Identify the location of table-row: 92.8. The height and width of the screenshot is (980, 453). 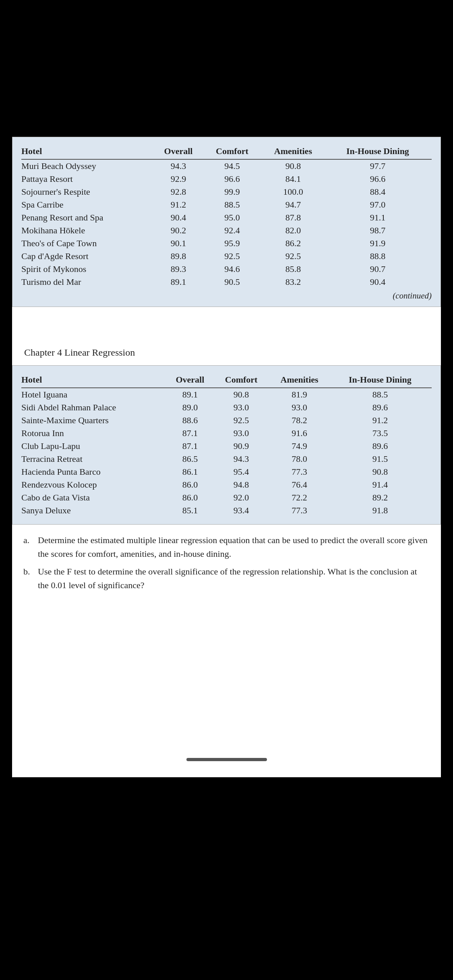
(180, 192).